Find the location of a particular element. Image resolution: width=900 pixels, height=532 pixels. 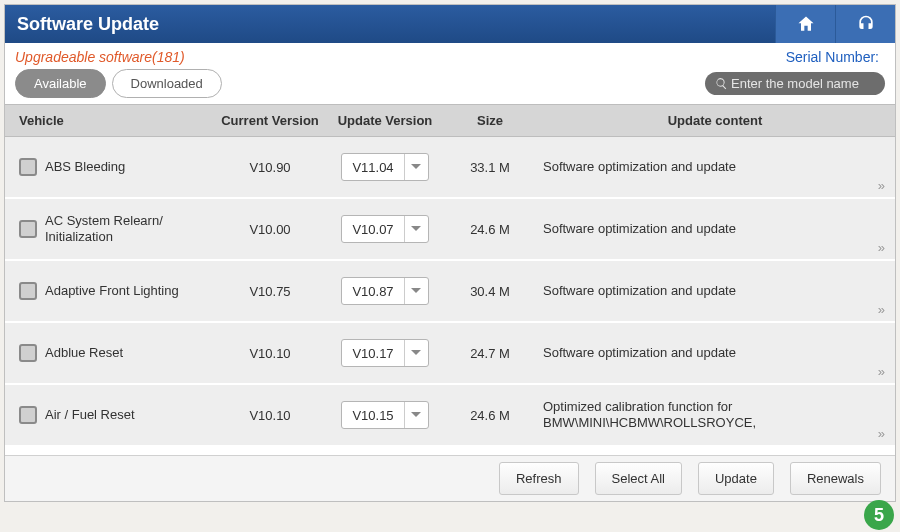

update-version-select: V11.04 is located at coordinates (384, 167).